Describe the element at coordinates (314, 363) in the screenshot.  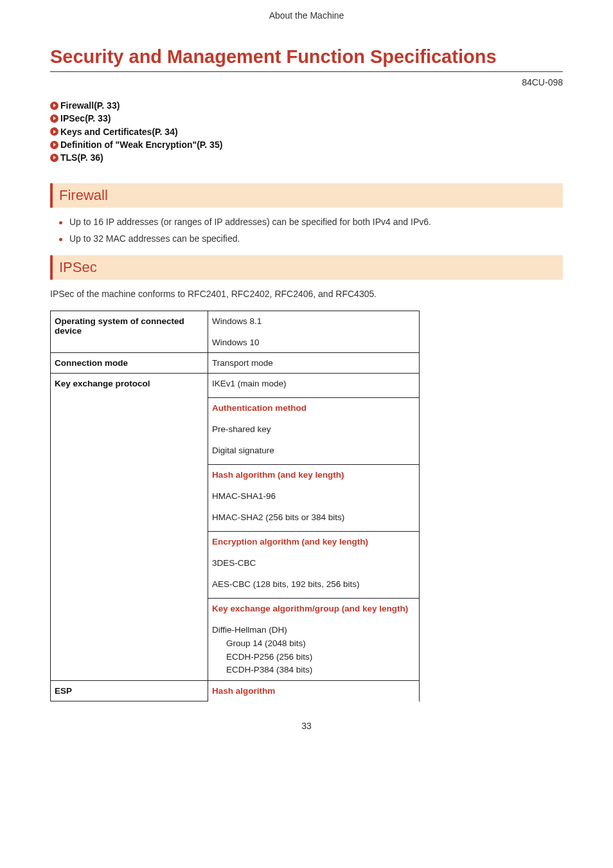
I see `row-value: Transport mode` at that location.